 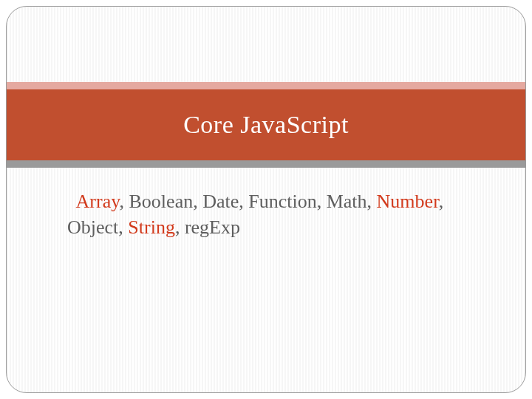 What do you see at coordinates (266, 125) in the screenshot?
I see `slide-title: Core JavaScript` at bounding box center [266, 125].